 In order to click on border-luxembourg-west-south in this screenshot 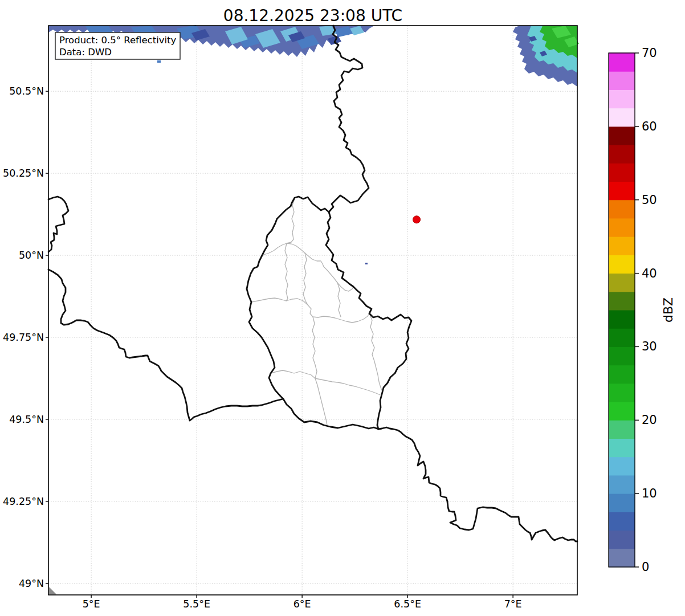, I will do `click(312, 359)`.